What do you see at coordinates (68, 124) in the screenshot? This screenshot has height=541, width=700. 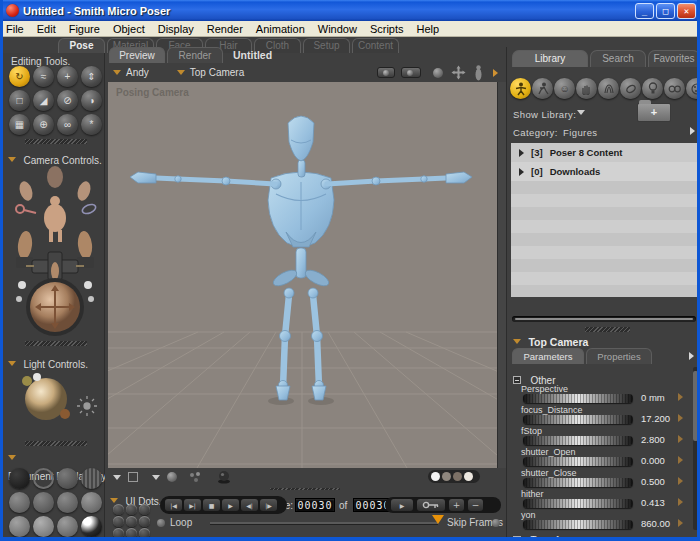 I see `morph-tool-icon: ∞` at bounding box center [68, 124].